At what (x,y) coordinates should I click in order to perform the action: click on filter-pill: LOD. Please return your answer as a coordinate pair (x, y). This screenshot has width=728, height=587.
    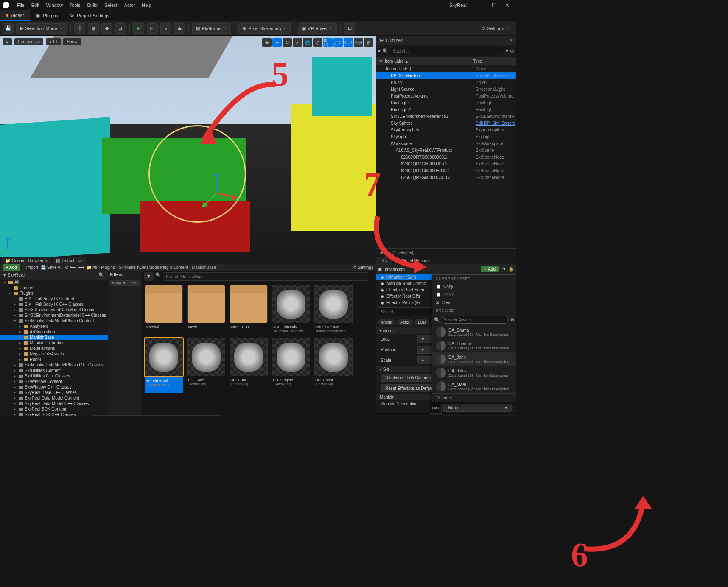
    Looking at the image, I should click on (422, 322).